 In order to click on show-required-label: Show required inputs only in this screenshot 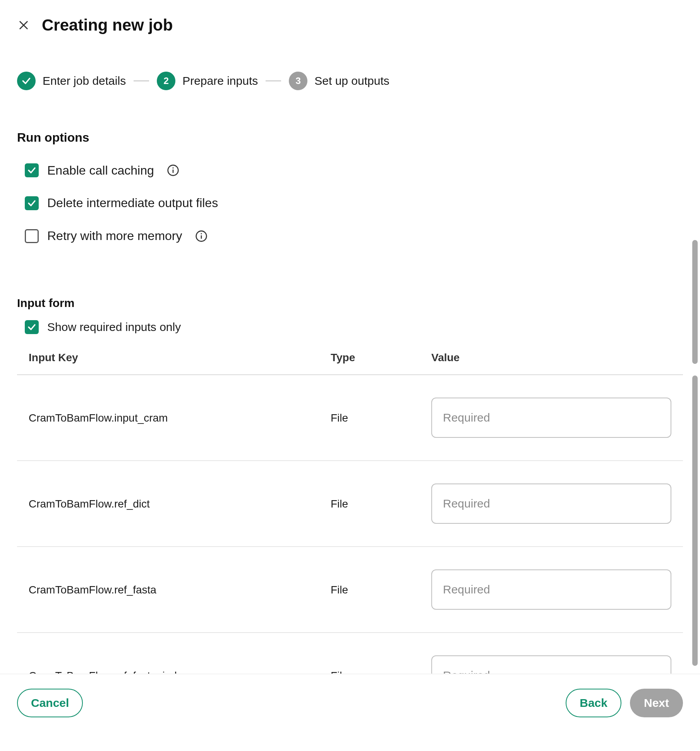, I will do `click(114, 327)`.